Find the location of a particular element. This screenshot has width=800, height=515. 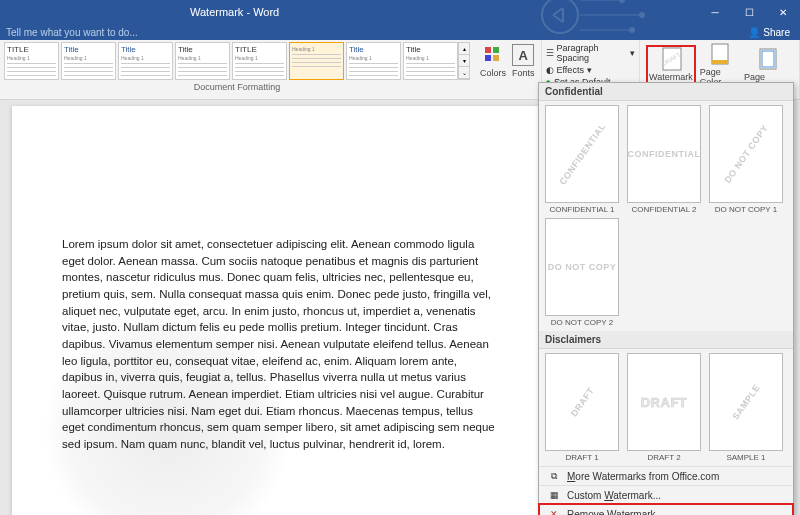

watermark-grid-confidential: CONFIDENTIALCONFIDENTIAL 1CONFIDENTIALCO… is located at coordinates (666, 216).